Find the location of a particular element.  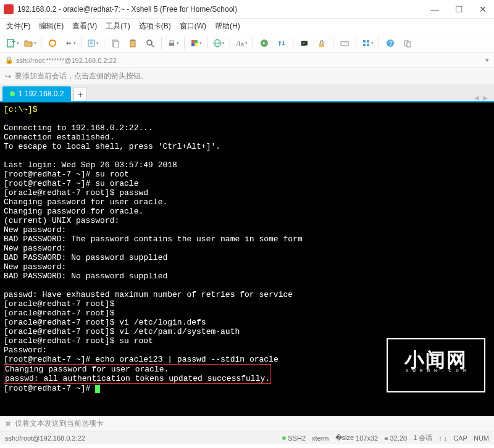

menubar: 文件(F) 编辑(E) 查看(V) 工具(T) 选项卡(B) 窗口(W) 帮助(… is located at coordinates (247, 26).